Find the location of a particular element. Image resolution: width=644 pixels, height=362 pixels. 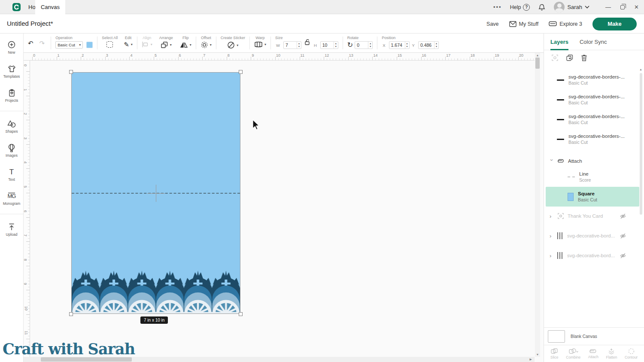

close-button: ✕ is located at coordinates (636, 7).